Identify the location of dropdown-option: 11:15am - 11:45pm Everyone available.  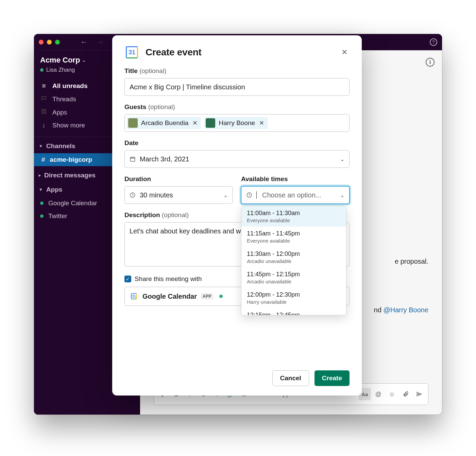
(294, 237).